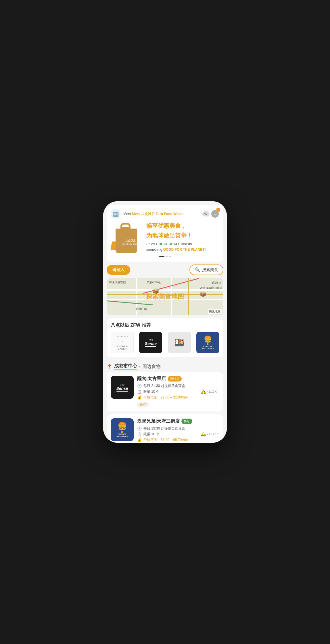  Describe the element at coordinates (165, 214) in the screenshot. I see `banner-top: 🔤 Meet Meet 八点以后 Zero Food Waste W ◎` at that location.